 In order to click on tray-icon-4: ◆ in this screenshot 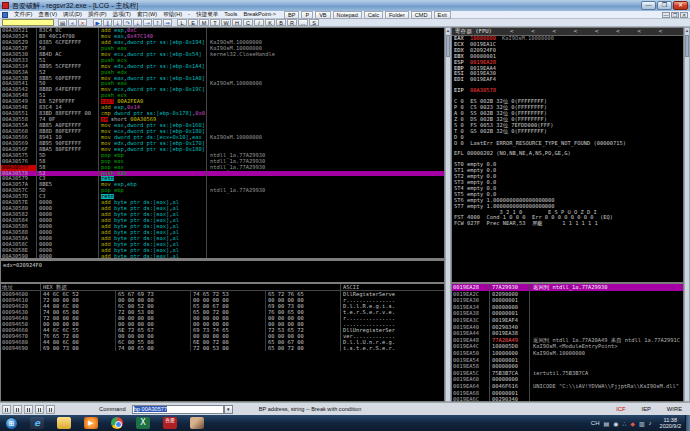, I will do `click(632, 424)`.